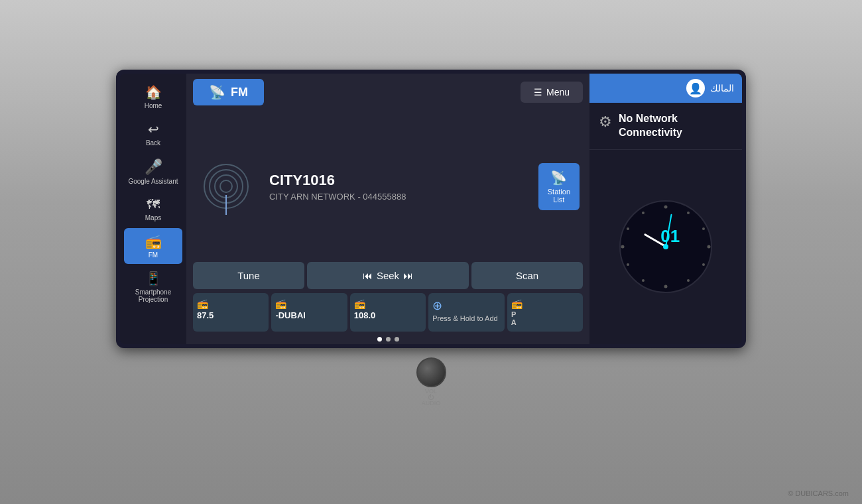 This screenshot has height=504, width=862. I want to click on user-avatar: 👤, so click(696, 88).